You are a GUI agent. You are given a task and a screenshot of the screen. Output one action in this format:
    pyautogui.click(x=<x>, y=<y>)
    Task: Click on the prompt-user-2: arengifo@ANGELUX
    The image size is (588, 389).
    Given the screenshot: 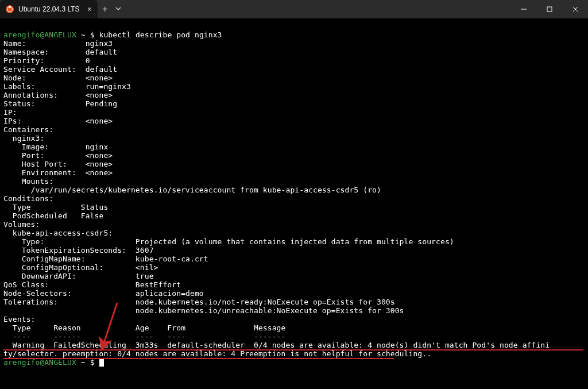 What is the action you would take?
    pyautogui.click(x=40, y=362)
    